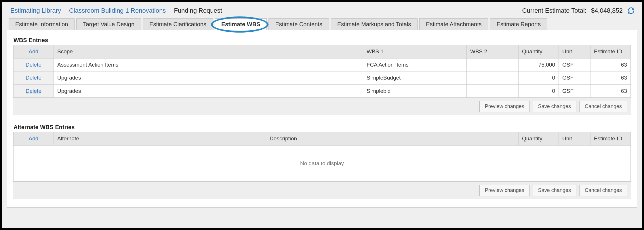  I want to click on col-unit: Unit, so click(575, 52).